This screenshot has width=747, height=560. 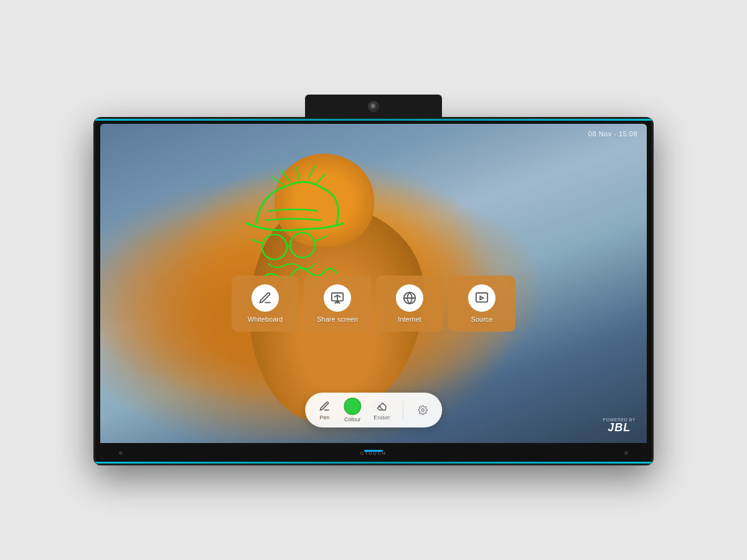 I want to click on whiteboard-icon-circle, so click(x=265, y=298).